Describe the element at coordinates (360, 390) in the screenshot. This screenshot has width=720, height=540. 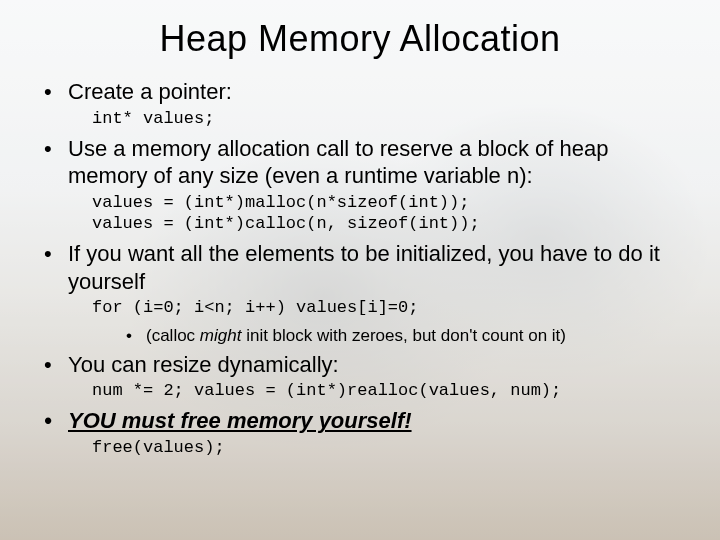
I see `code-block: num *= 2; values = (int*)realloc(values,…` at that location.